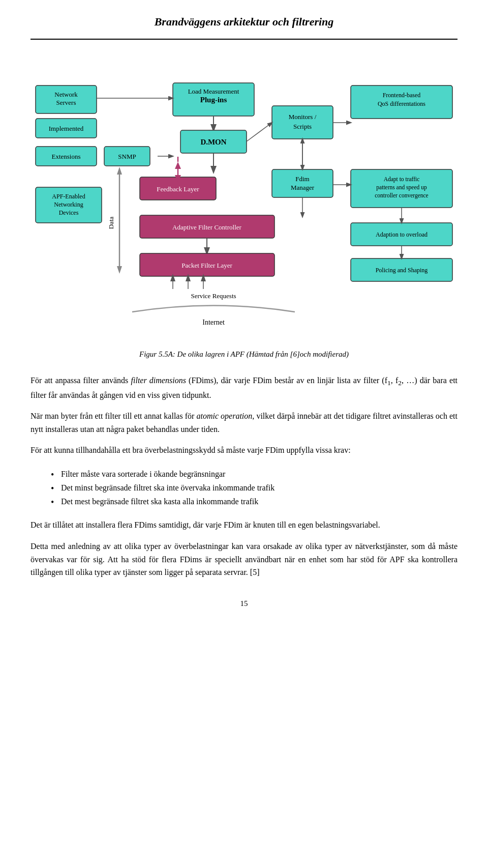 The height and width of the screenshot is (868, 488). I want to click on svg-text: Adaption to overload, so click(402, 235).